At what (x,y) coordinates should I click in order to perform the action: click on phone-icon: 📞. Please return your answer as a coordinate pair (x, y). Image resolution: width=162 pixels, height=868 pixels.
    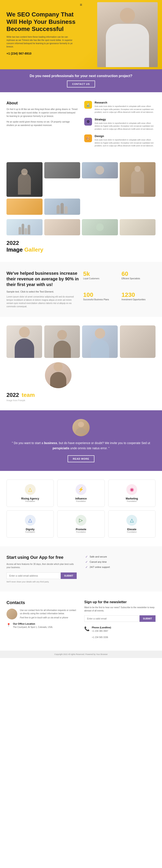
    Looking at the image, I should click on (87, 629).